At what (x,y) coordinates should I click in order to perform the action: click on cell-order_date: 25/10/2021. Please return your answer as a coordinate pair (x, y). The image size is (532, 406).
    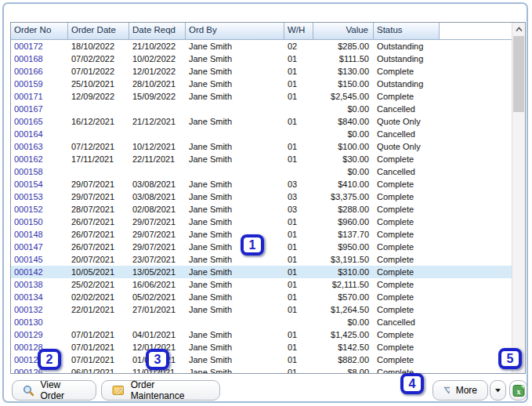
    Looking at the image, I should click on (99, 84).